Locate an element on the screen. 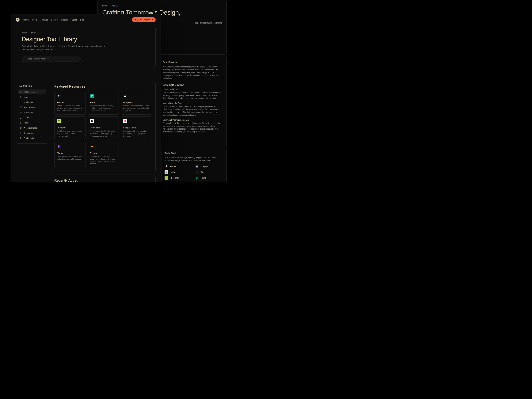  tool-name: Google Fonts is located at coordinates (136, 128).